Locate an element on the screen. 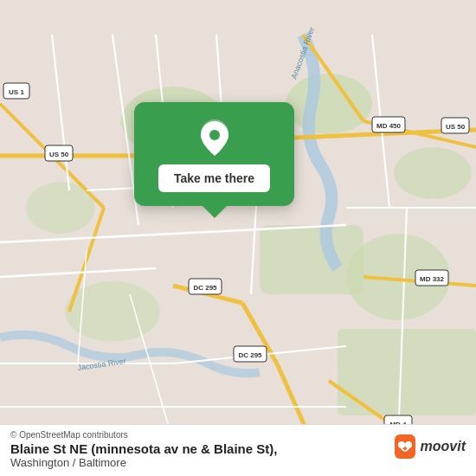  moovit-brand-icon is located at coordinates (405, 447).